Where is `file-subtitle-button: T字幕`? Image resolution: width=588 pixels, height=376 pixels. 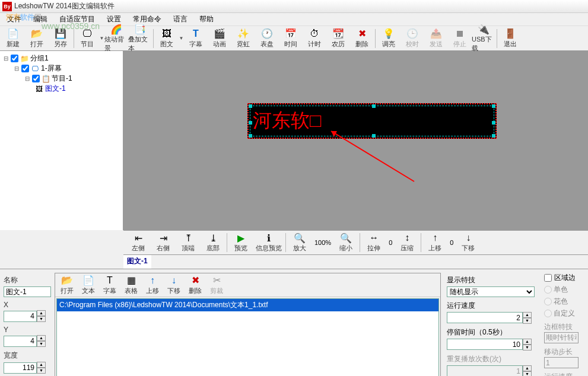 file-subtitle-button: T字幕 is located at coordinates (110, 285).